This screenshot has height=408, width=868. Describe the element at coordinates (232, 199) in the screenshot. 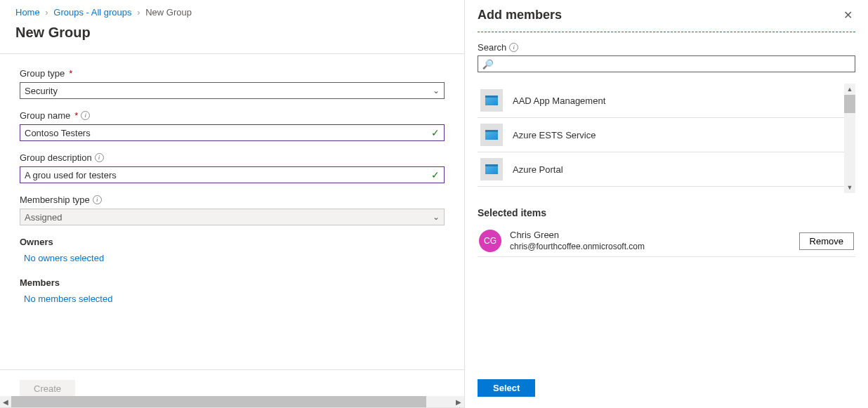

I see `membership-type-label: Membership type i` at that location.